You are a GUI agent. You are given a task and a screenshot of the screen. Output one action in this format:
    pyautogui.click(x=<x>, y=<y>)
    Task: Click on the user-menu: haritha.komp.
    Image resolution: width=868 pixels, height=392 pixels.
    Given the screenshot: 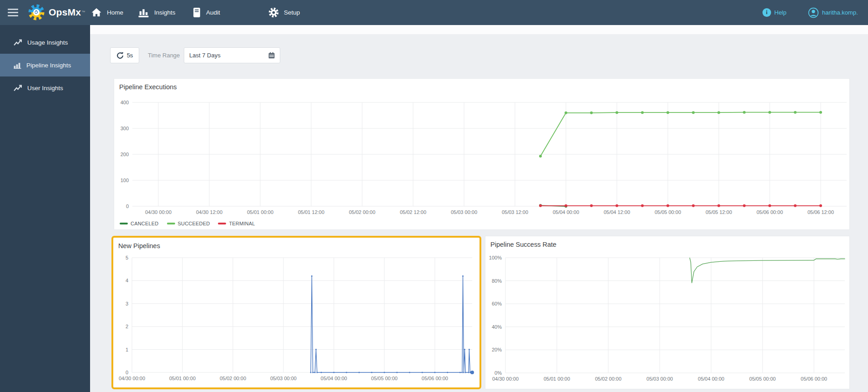 What is the action you would take?
    pyautogui.click(x=833, y=13)
    